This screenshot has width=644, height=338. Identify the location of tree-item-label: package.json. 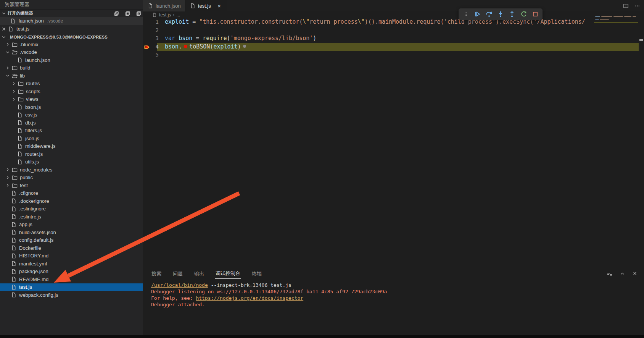
(34, 271).